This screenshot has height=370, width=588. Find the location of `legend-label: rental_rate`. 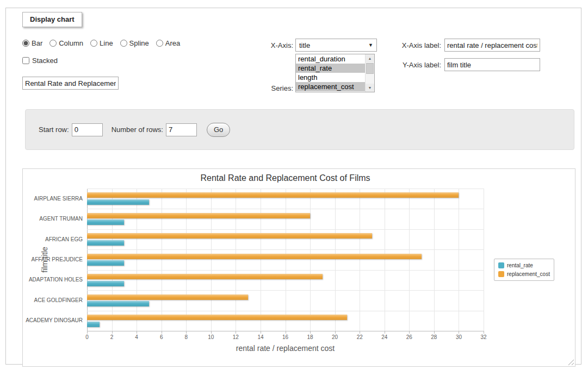

legend-label: rental_rate is located at coordinates (520, 265).